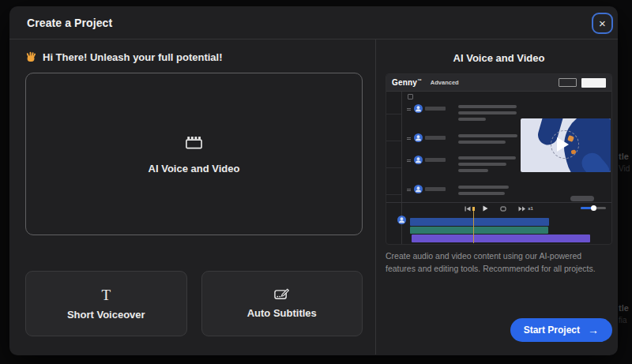 The height and width of the screenshot is (364, 632). I want to click on play-button-icon, so click(485, 208).